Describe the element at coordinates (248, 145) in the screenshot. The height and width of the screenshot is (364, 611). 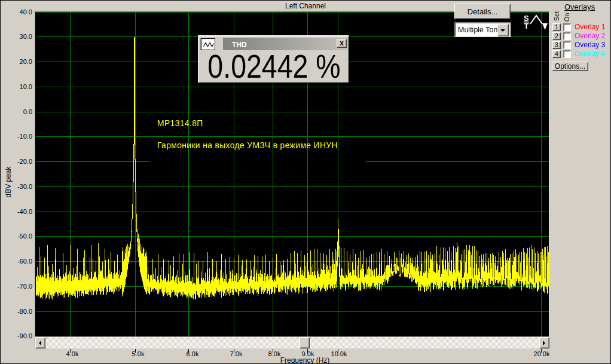
I see `annotation-line2: Гармоники на выходе УМЗЧ в режиме ИНУН` at that location.